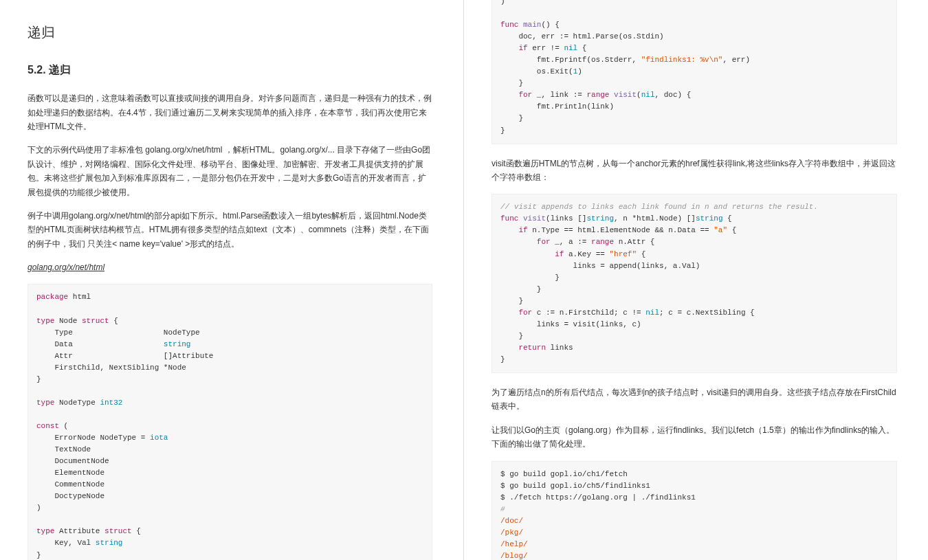  I want to click on code-block-findlinks-bottom: ) func main() { doc, err := html.Parse(o…, so click(694, 72).